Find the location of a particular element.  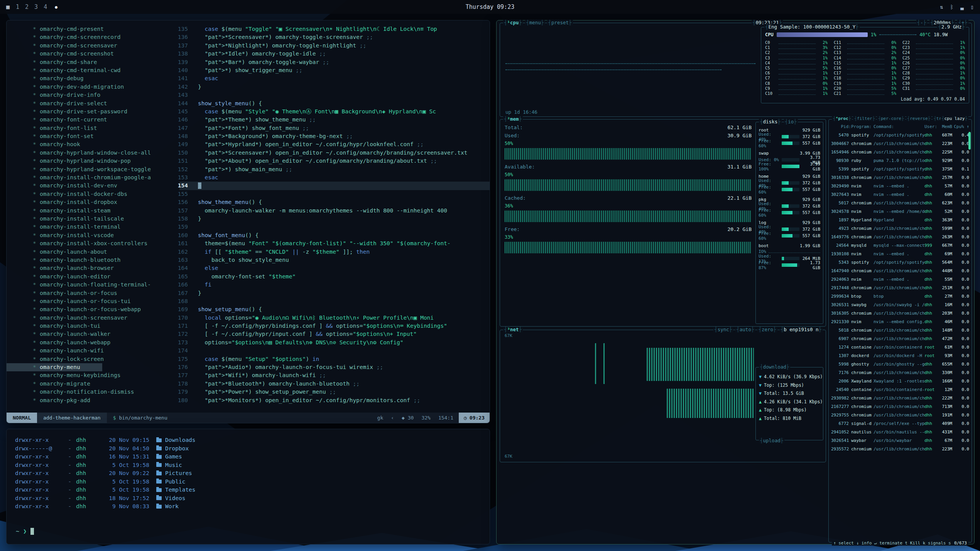

process-row: 1930108nvimnvim --embed .dhh69M0.0 is located at coordinates (900, 254).